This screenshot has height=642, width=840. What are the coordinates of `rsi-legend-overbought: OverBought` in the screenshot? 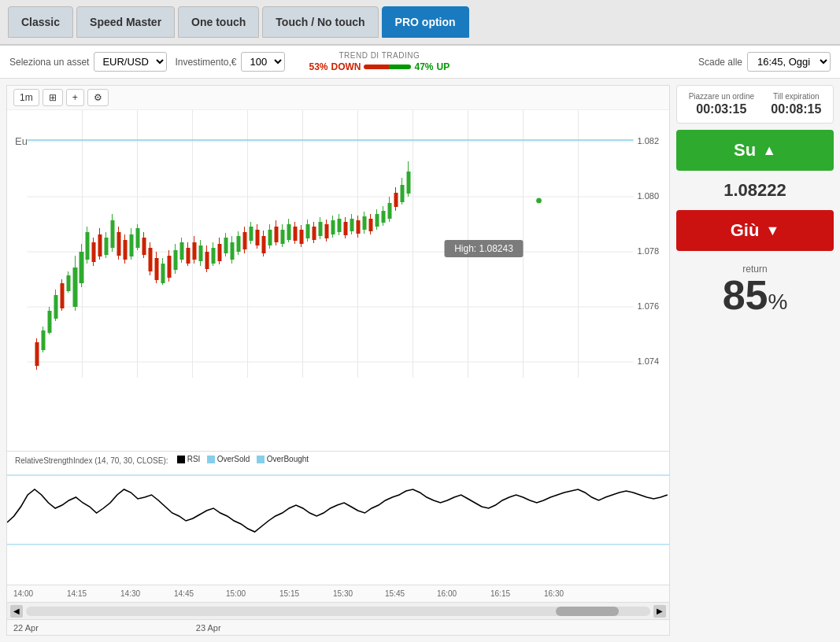 It's located at (283, 459).